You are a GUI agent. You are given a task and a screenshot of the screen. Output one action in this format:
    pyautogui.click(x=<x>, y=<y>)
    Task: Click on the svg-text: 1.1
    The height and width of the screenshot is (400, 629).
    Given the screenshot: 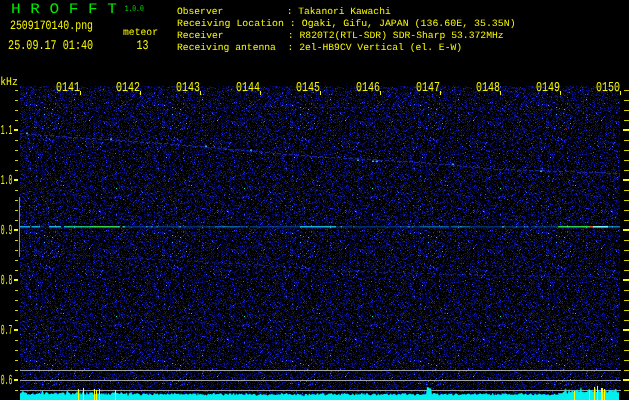 What is the action you would take?
    pyautogui.click(x=7, y=132)
    